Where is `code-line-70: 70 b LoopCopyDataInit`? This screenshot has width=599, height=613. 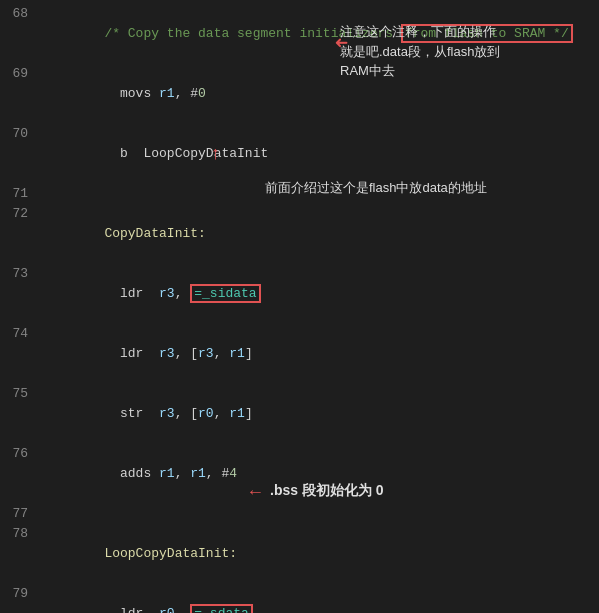 code-line-70: 70 b LoopCopyDataInit is located at coordinates (300, 154).